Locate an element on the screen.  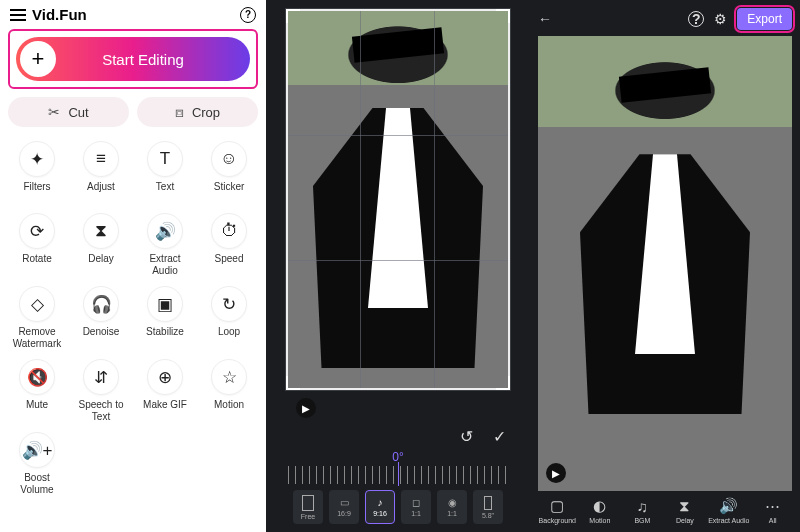
tool-label: Text is located at coordinates (165, 192).